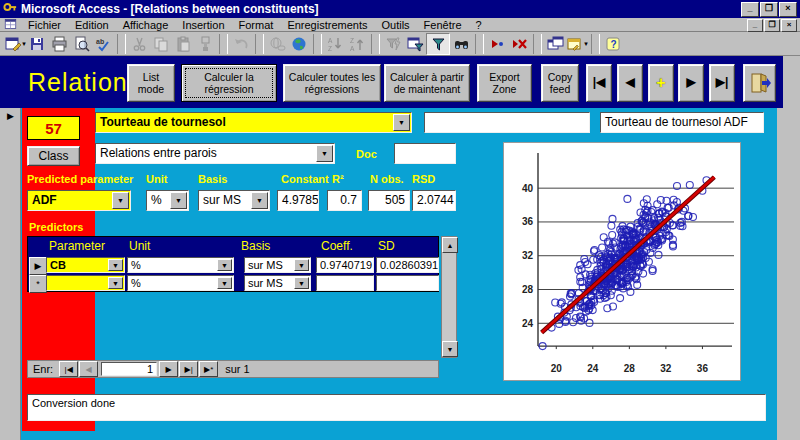  I want to click on apply-filter-icon, so click(438, 44).